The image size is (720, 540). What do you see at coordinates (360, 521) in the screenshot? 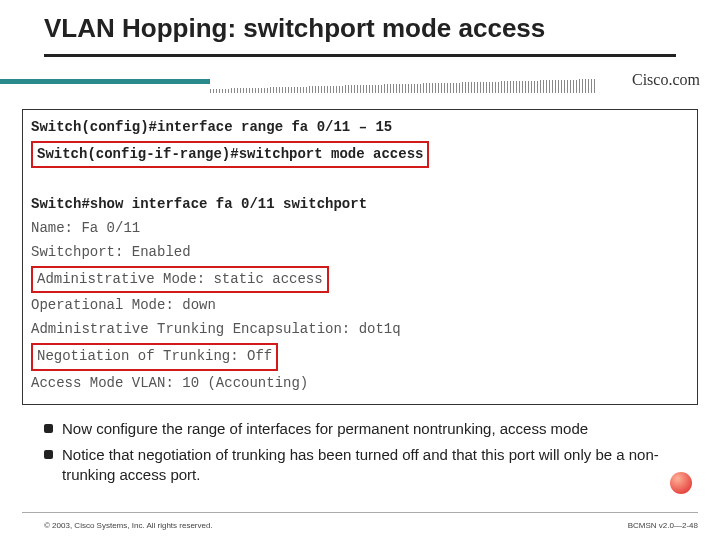
I see `footer: © 2003, Cisco Systems, Inc. All rights r…` at bounding box center [360, 521].